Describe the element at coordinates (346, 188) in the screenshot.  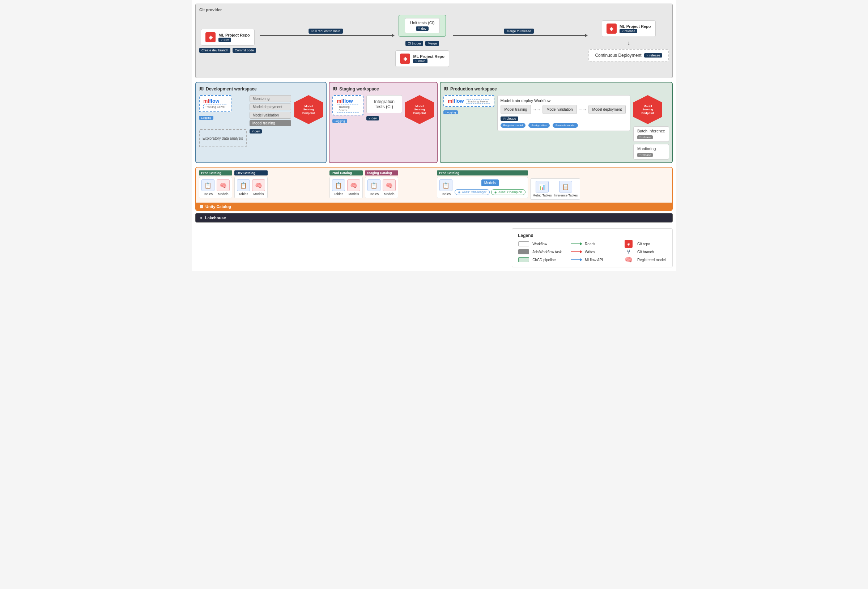
I see `catalog-items-prod-staging: 📋 Tables 🧠 Models` at that location.